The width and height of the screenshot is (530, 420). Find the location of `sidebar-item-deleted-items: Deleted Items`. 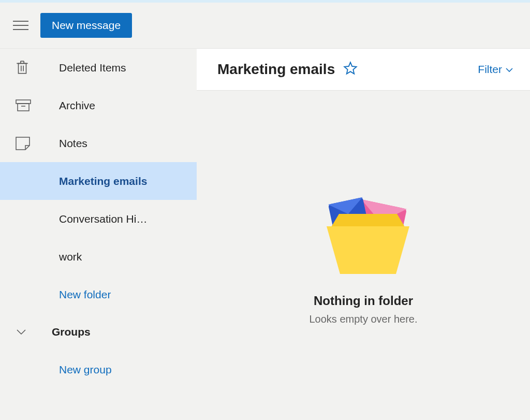

sidebar-item-deleted-items: Deleted Items is located at coordinates (98, 67).